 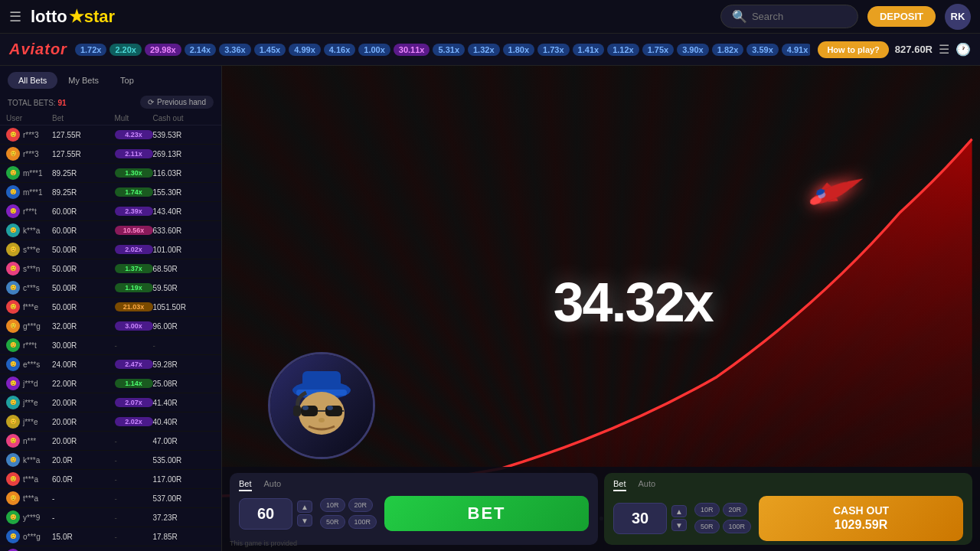 What do you see at coordinates (679, 511) in the screenshot?
I see `bet-increase-2: ▲` at bounding box center [679, 511].